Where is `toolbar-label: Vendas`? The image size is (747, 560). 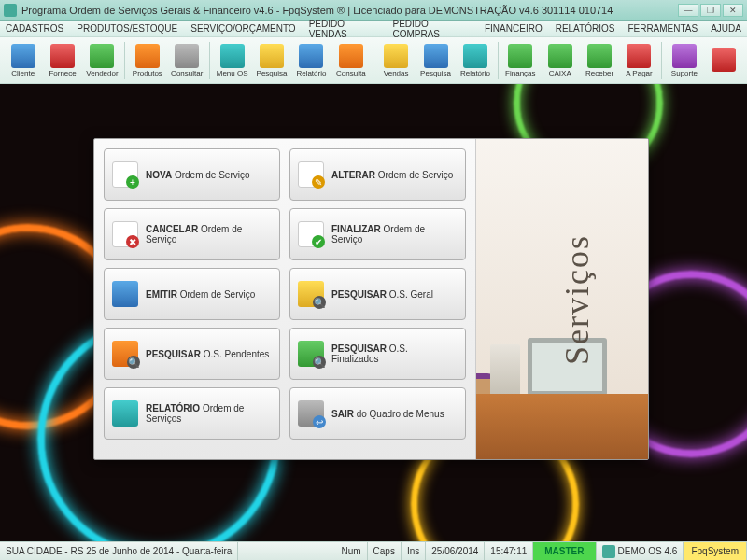
toolbar-label: Vendas is located at coordinates (396, 73).